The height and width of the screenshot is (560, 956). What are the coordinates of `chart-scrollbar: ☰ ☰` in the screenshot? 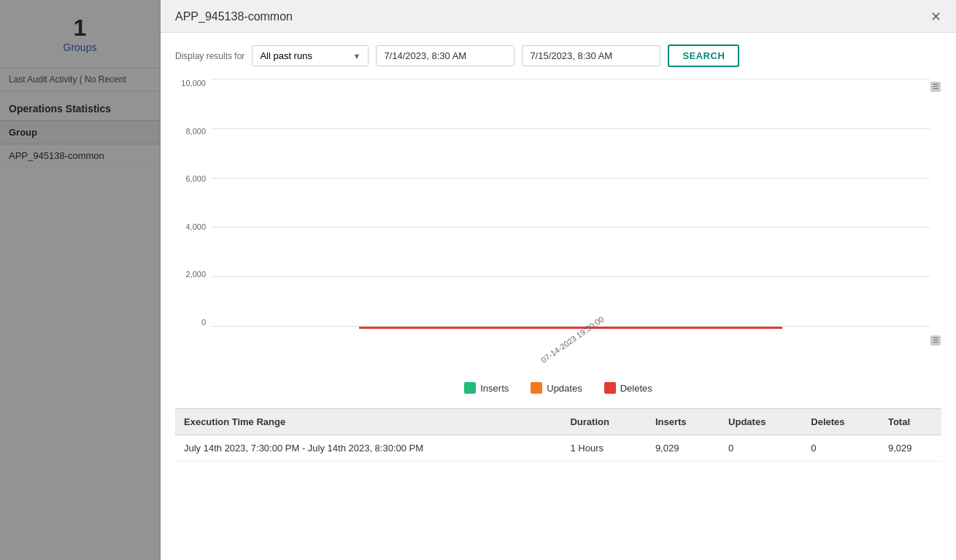 It's located at (936, 214).